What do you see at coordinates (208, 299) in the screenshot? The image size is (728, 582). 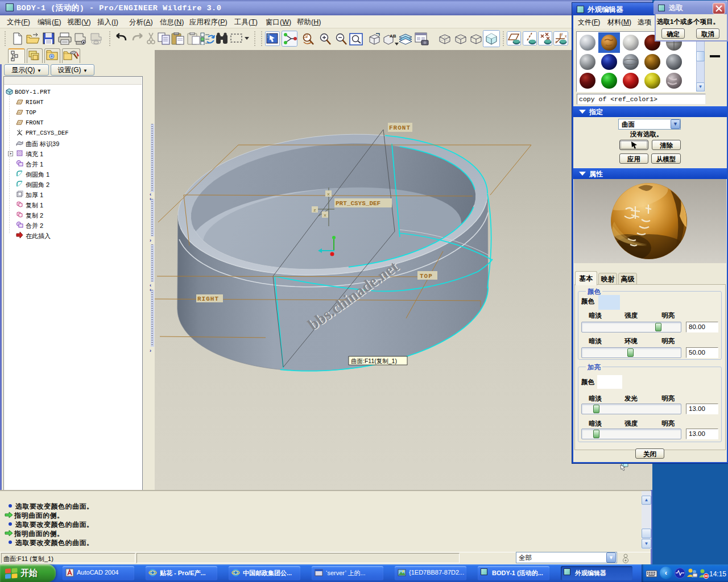 I see `svg-text: RIGHT` at bounding box center [208, 299].